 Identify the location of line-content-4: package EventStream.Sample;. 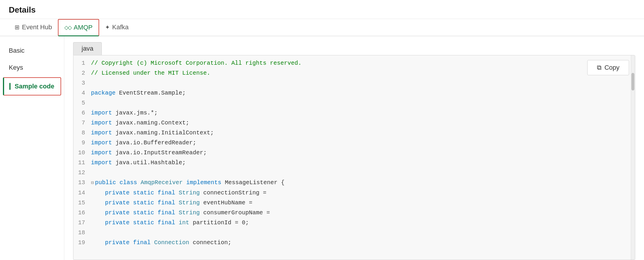
(363, 93).